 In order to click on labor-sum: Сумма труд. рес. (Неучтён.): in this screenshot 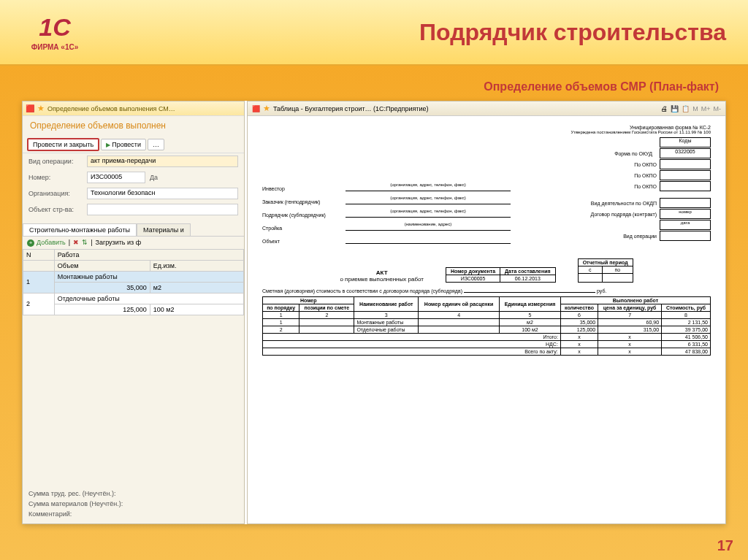, I will do `click(133, 494)`.